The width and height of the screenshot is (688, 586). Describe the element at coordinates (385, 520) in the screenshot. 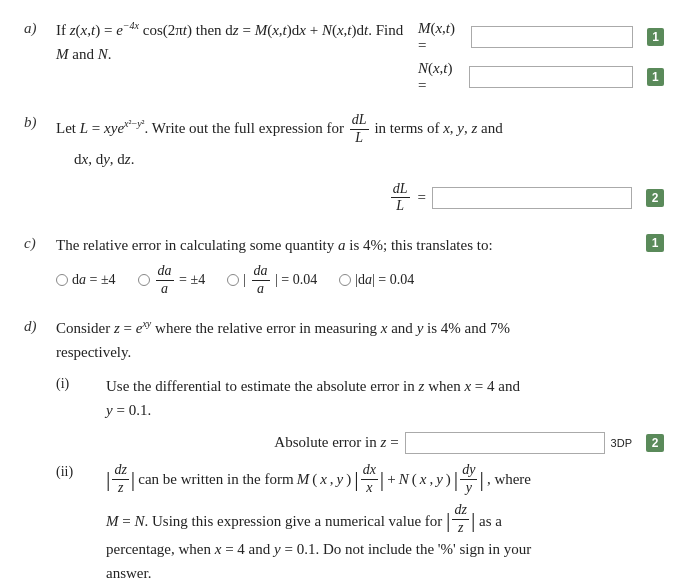

I see `q-d-ii-text2: M = N. Using this expression give a nume…` at that location.